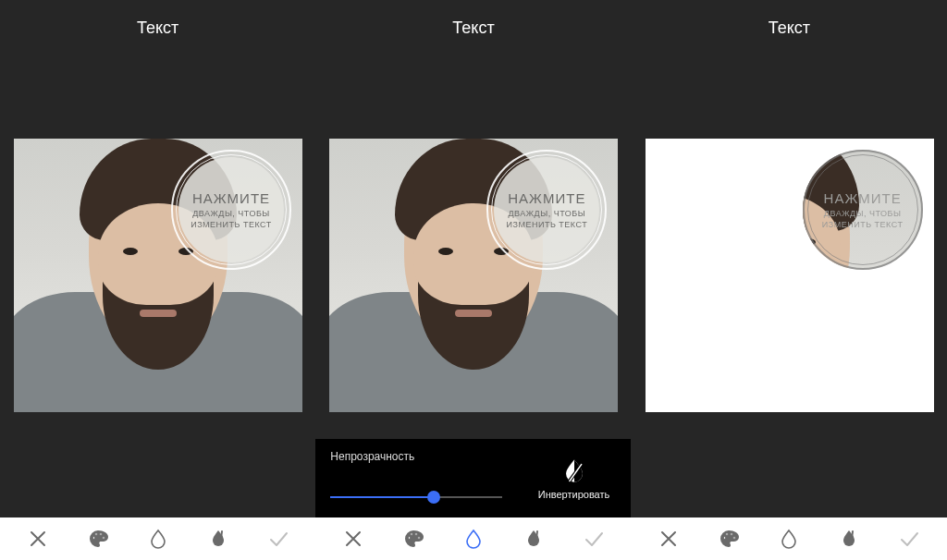 The height and width of the screenshot is (560, 947). Describe the element at coordinates (573, 494) in the screenshot. I see `invert-label: Инвертировать` at that location.